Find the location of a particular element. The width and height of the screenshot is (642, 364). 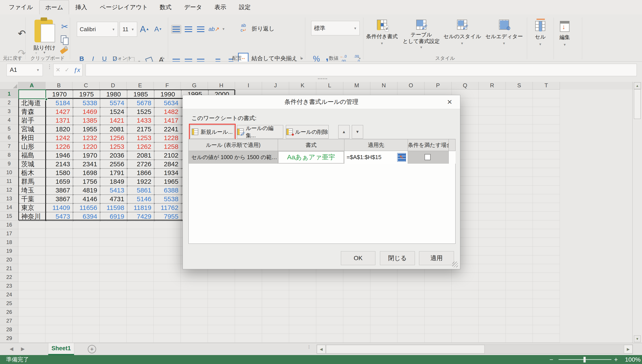

cell-B2: 5184 is located at coordinates (60, 103).